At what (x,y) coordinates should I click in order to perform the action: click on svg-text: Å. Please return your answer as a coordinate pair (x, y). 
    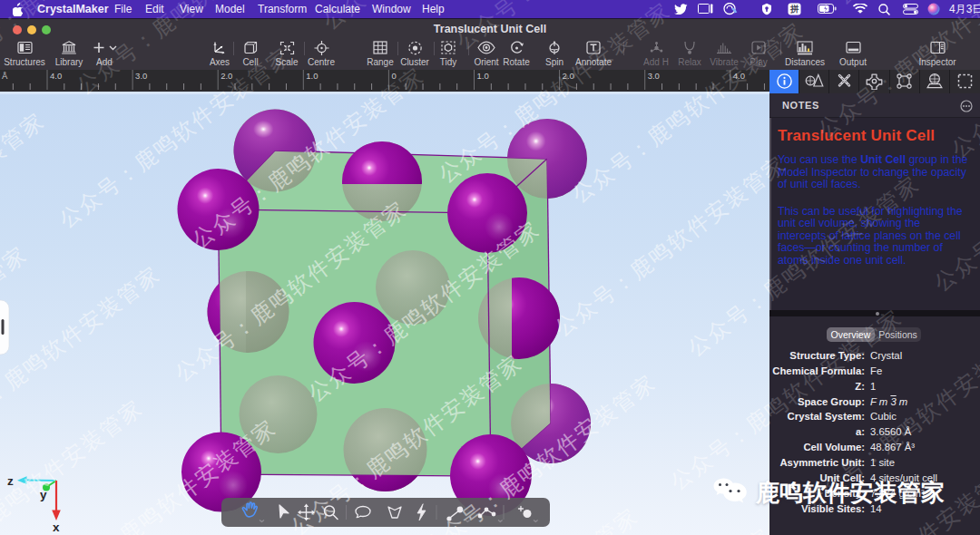
    Looking at the image, I should click on (5, 76).